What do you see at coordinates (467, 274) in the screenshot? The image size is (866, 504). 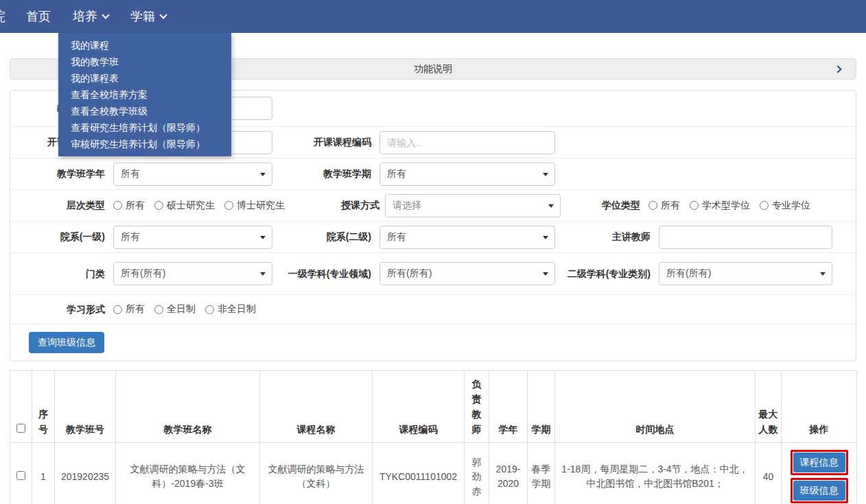 I see `discipline1-select: 所有(所有)` at bounding box center [467, 274].